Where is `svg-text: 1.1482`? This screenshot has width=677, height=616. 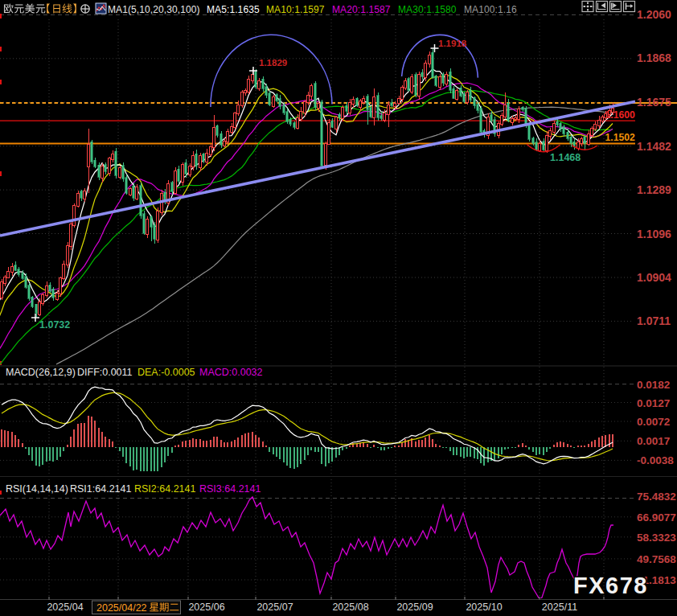 svg-text: 1.1482 is located at coordinates (654, 146).